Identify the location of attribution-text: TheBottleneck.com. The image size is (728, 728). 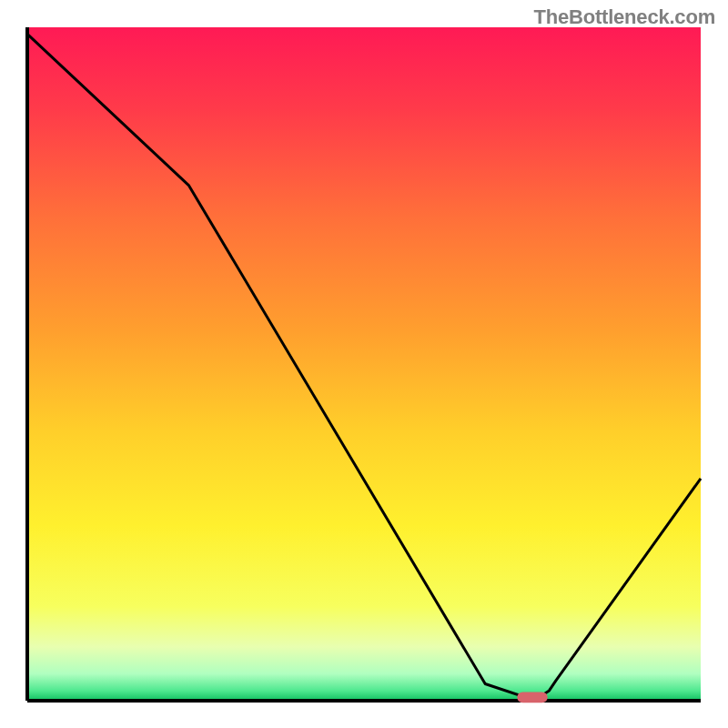
(624, 17).